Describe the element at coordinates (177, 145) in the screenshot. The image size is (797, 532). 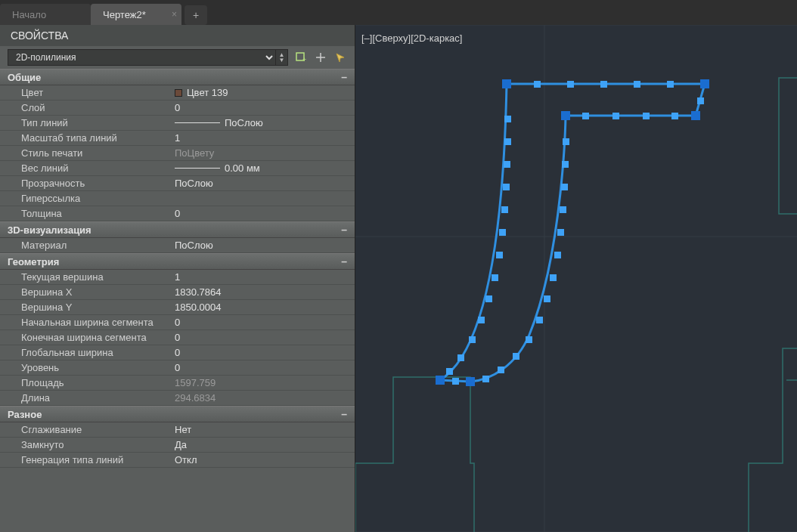
I see `section-general: Общие – Цвет Цвет 139 Слой0 Тип линийПоС…` at that location.